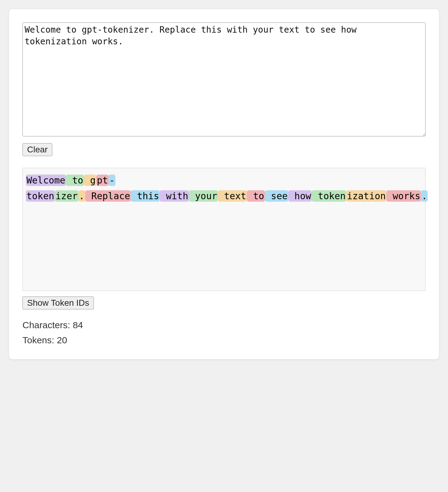 The image size is (448, 492). Describe the element at coordinates (58, 303) in the screenshot. I see `show-token-ids-button: Show Token IDs` at that location.